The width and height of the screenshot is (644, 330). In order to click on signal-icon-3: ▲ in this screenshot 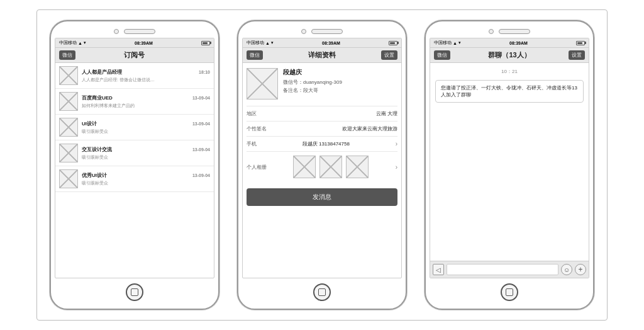, I will do `click(455, 43)`.